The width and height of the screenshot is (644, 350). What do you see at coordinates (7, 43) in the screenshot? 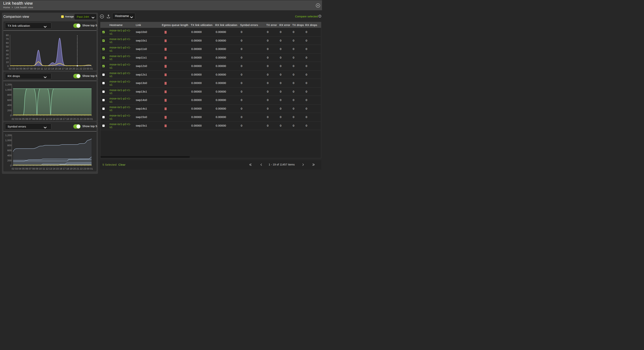
I see `svg-text: 60` at bounding box center [7, 43].